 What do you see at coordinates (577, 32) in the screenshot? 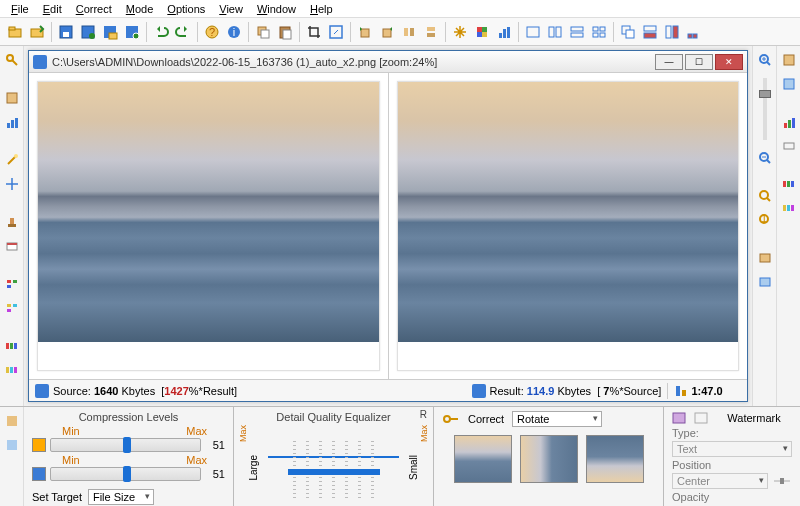
I see `view3-button` at bounding box center [577, 32].